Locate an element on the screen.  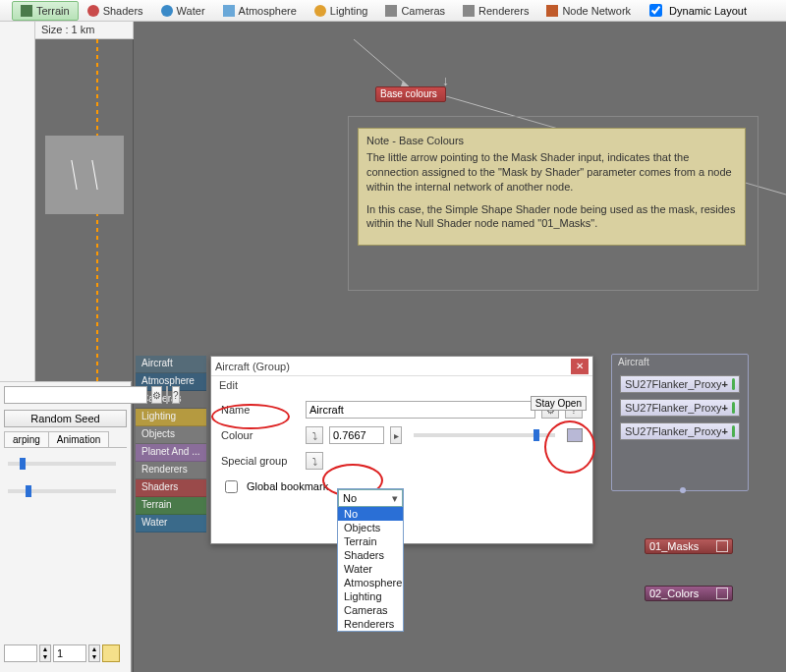
seed-gear-button: ⚙ is located at coordinates (157, 395).